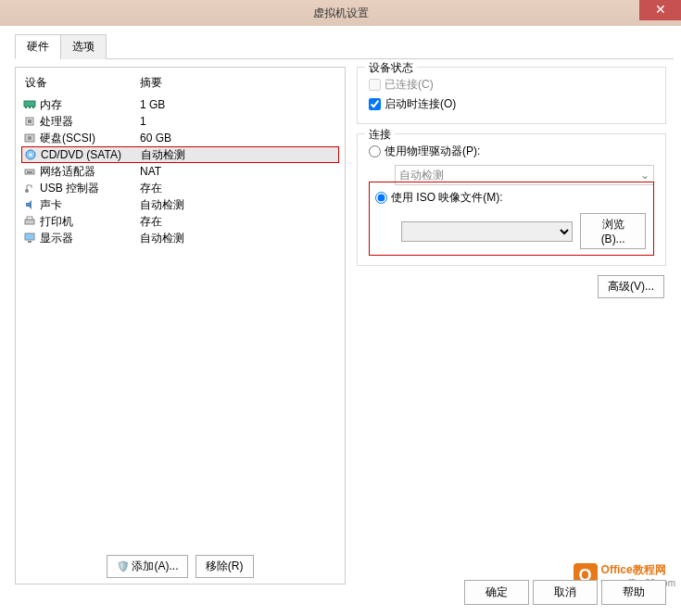 The height and width of the screenshot is (616, 681). I want to click on hardware-name: 处理器, so click(90, 122).